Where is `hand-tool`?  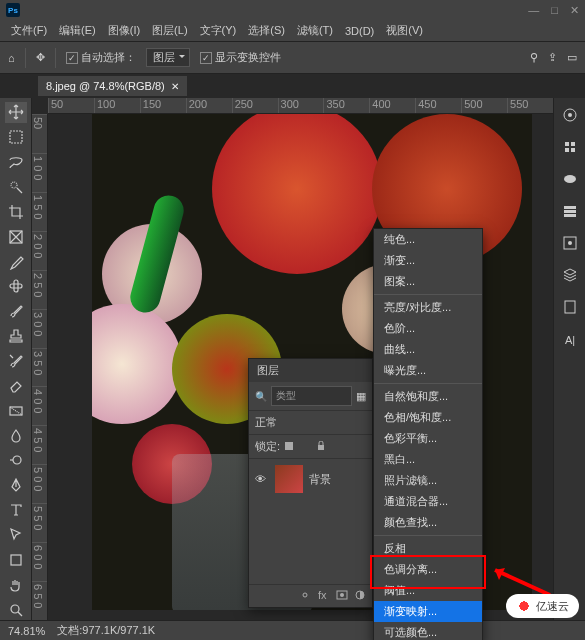 hand-tool is located at coordinates (16, 584).